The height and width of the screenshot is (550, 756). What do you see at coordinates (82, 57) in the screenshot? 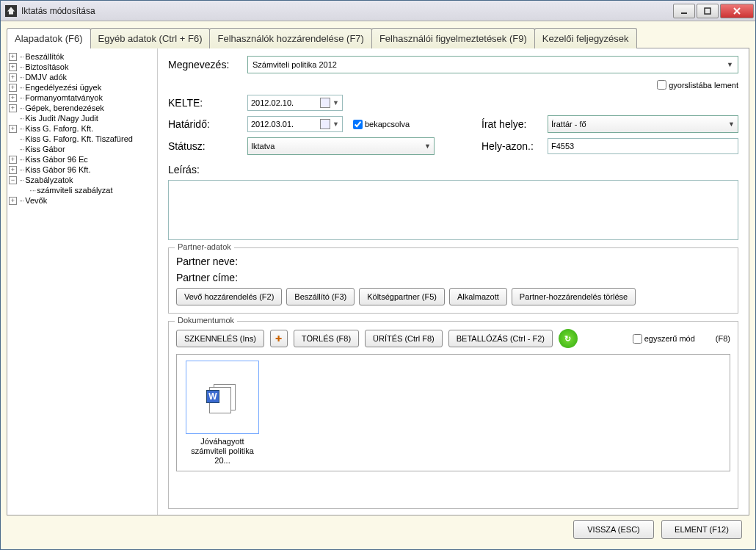
I see `tree-item: +···Beszállítók` at bounding box center [82, 57].